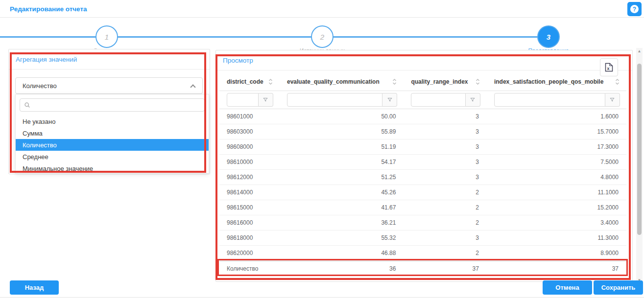 This screenshot has width=644, height=301. What do you see at coordinates (423, 177) in the screenshot?
I see `table-row: 98612000 51.25 3 4.8000` at bounding box center [423, 177].